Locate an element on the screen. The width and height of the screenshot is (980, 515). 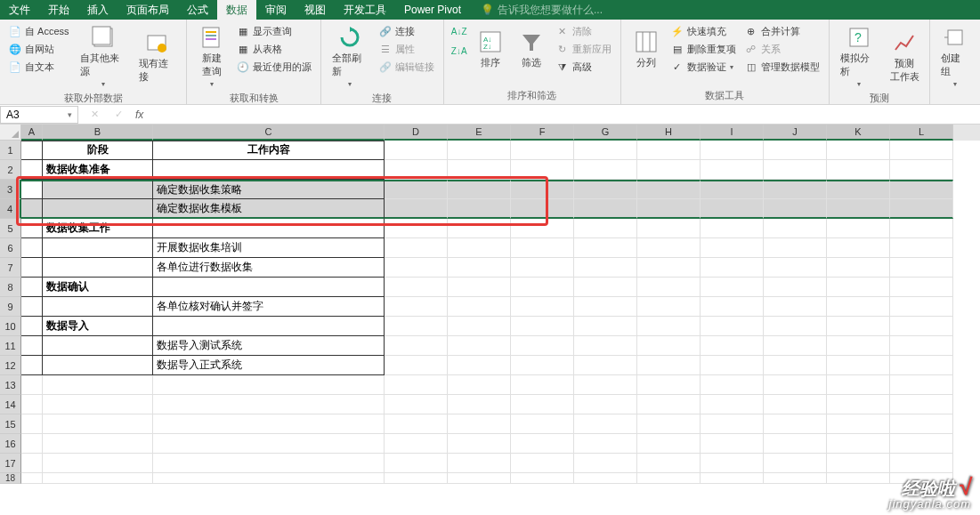
tab-powerpivot: Power Pivot is located at coordinates (433, 10).